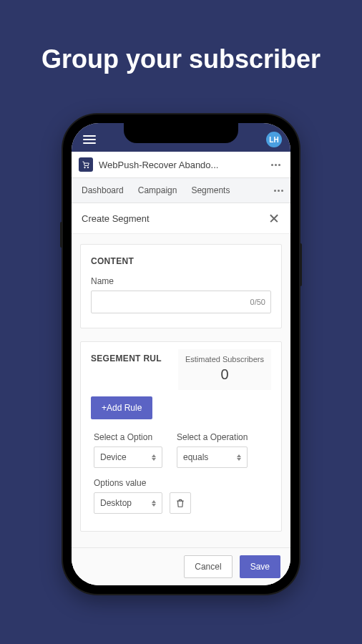 Image resolution: width=362 pixels, height=644 pixels. I want to click on tab-dashboard: Dashboard, so click(103, 190).